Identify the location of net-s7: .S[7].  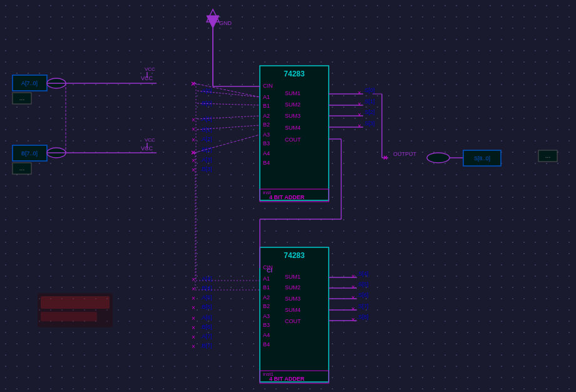
(363, 306).